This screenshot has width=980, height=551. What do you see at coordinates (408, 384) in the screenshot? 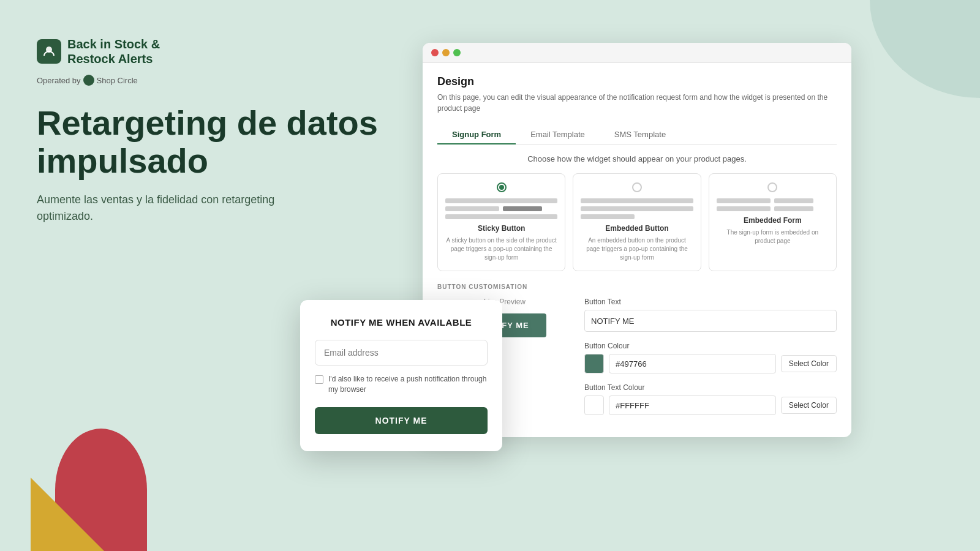
I see `popup-checkbox-label: I'd also like to receive a push notifica…` at bounding box center [408, 384].